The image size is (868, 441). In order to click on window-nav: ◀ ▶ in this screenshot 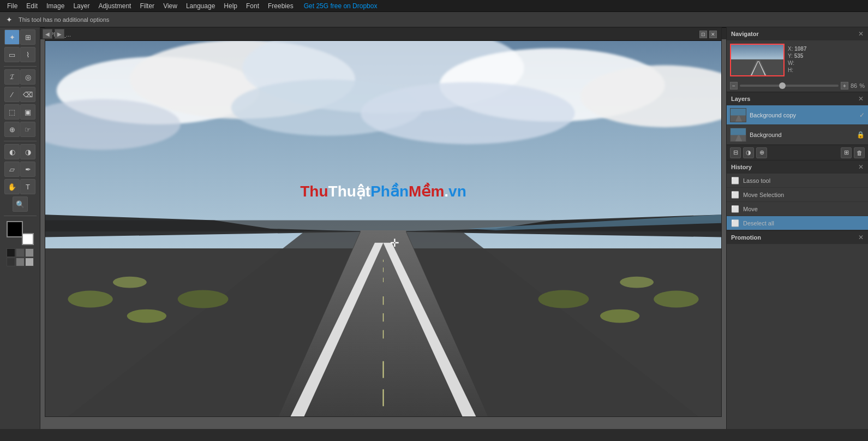, I will do `click(53, 34)`.